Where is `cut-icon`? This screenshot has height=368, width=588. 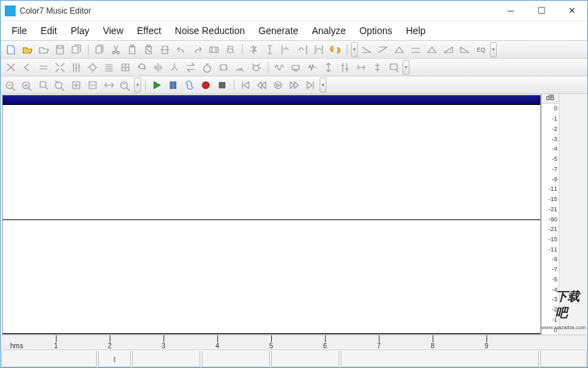 cut-icon is located at coordinates (116, 50).